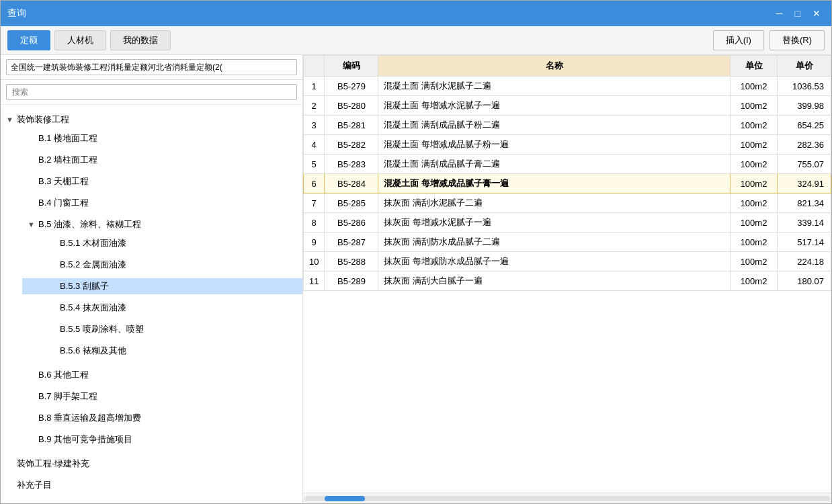 The height and width of the screenshot is (504, 832). What do you see at coordinates (798, 13) in the screenshot?
I see `maximize-button: □` at bounding box center [798, 13].